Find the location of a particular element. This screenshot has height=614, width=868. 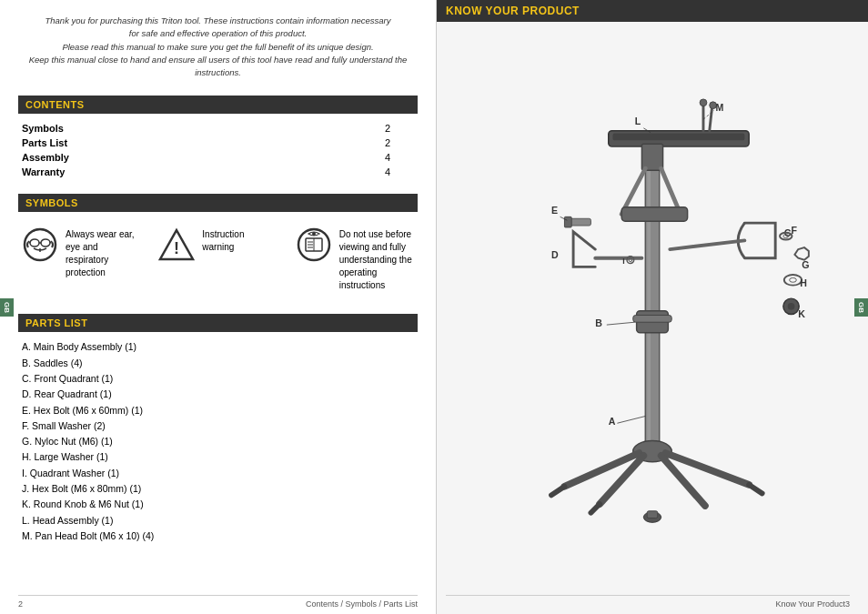

symbol-view-instructions: Do not use before viewing and fully unde… is located at coordinates (355, 259).